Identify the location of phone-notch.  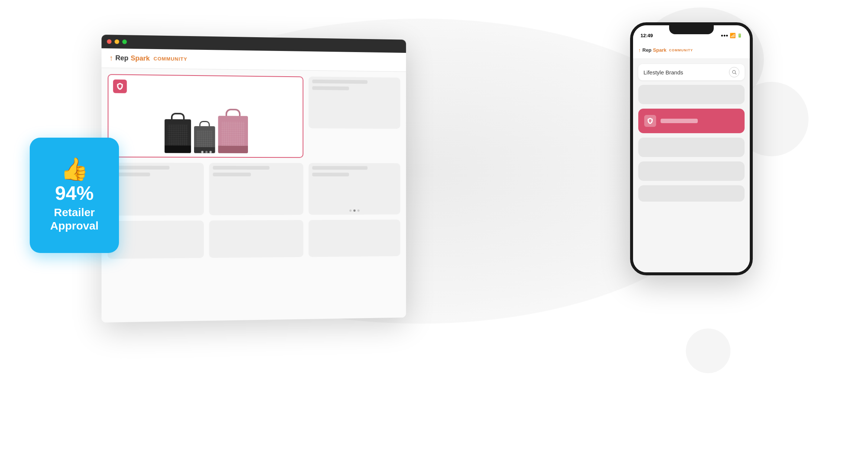
(691, 30).